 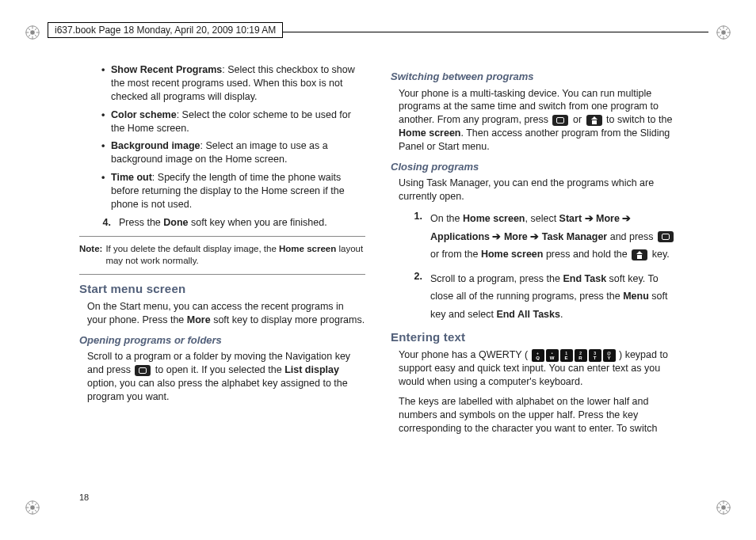 I want to click on t: On the, so click(x=447, y=219).